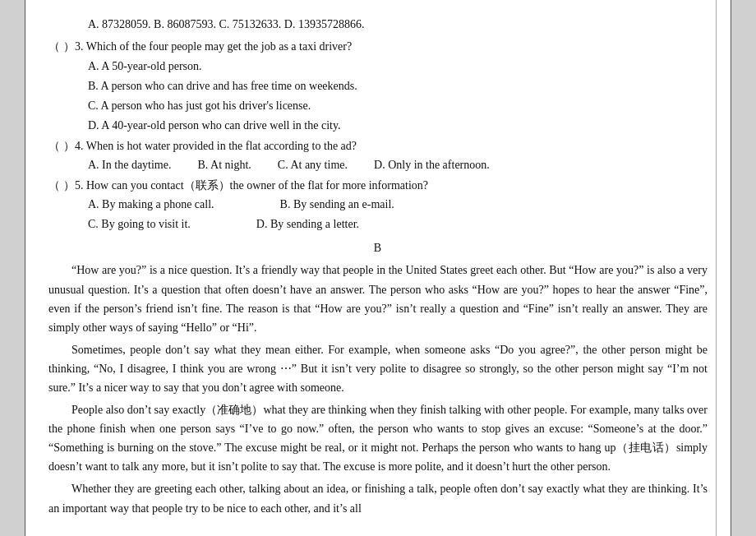 This screenshot has height=536, width=756. What do you see at coordinates (378, 146) in the screenshot?
I see `q4-stem-line: （ ）4. When is hot water provided in the …` at bounding box center [378, 146].